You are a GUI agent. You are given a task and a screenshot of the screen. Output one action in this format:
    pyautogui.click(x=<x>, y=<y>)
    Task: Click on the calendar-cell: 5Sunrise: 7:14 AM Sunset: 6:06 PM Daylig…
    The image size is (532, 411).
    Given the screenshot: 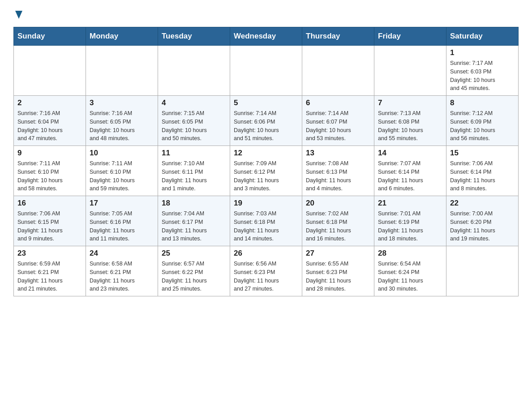 What is the action you would take?
    pyautogui.click(x=266, y=121)
    